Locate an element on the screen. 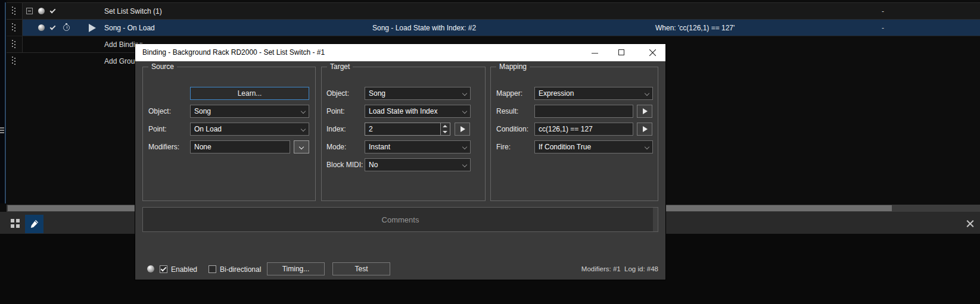 This screenshot has height=304, width=980. target-blockmidi-value: No is located at coordinates (373, 165).